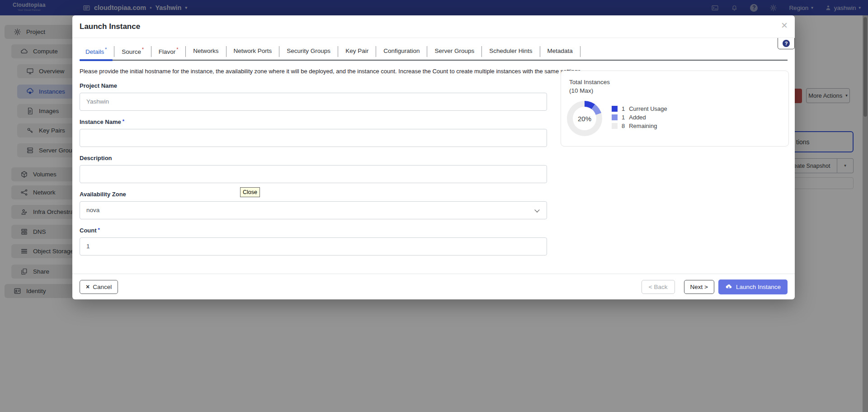 The image size is (868, 412). What do you see at coordinates (88, 287) in the screenshot?
I see `x-icon: ×` at bounding box center [88, 287].